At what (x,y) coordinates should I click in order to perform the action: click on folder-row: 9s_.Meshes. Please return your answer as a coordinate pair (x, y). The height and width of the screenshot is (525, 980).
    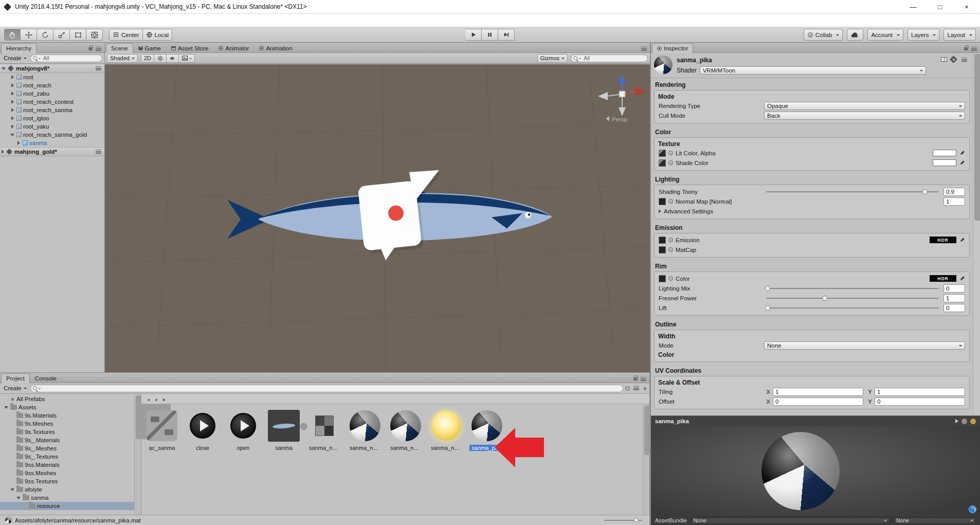
    Looking at the image, I should click on (70, 448).